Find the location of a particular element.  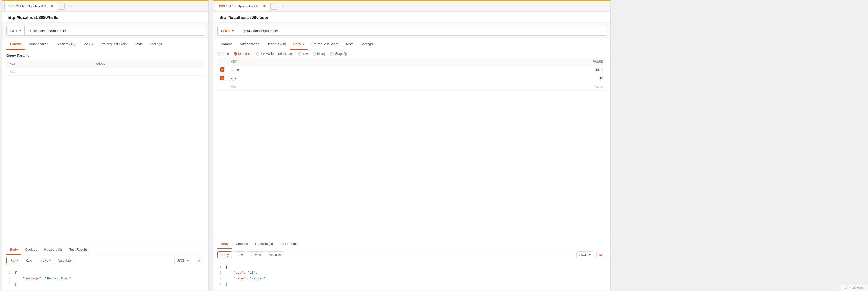

left-tab: GET GET http://localhost:8080/h is located at coordinates (31, 6).